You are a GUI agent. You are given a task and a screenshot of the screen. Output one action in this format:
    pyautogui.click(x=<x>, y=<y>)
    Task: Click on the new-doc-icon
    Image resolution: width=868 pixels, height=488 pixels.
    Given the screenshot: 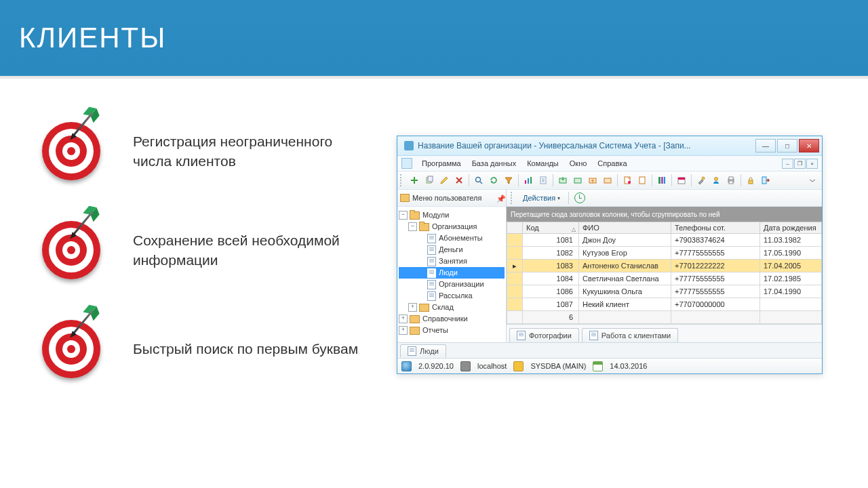 What is the action you would take?
    pyautogui.click(x=627, y=180)
    